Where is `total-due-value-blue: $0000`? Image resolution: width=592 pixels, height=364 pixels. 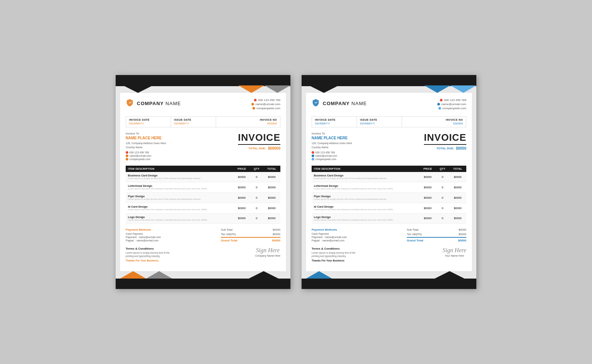
total-due-value-blue: $0000 is located at coordinates (461, 149).